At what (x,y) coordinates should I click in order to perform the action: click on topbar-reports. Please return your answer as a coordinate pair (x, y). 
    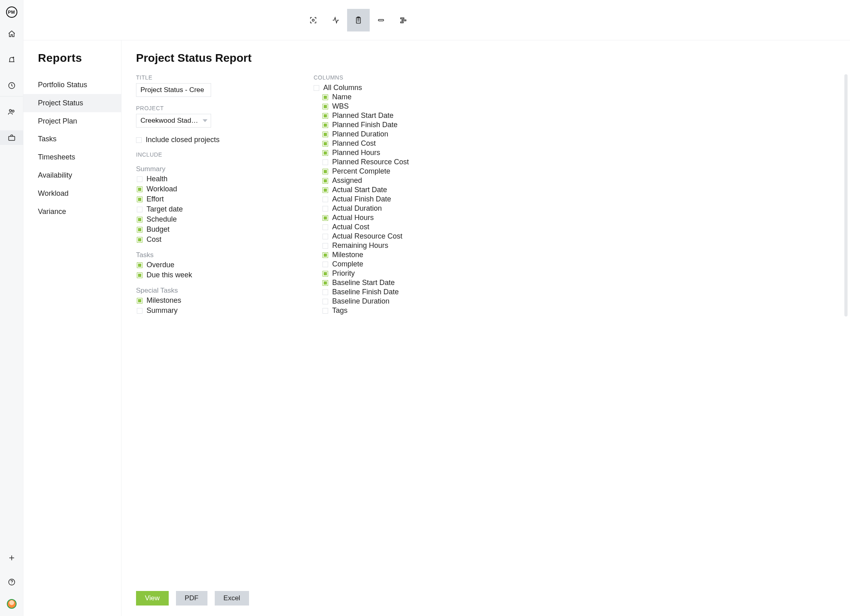
    Looking at the image, I should click on (358, 20).